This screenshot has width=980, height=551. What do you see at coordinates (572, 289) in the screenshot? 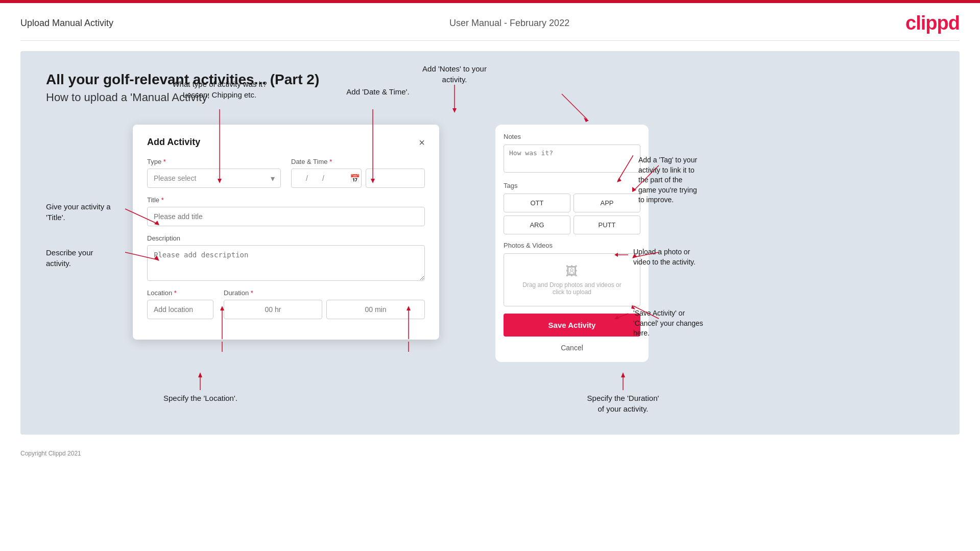
I see `upload-text: Drag and Drop photos and videos or click…` at bounding box center [572, 289].